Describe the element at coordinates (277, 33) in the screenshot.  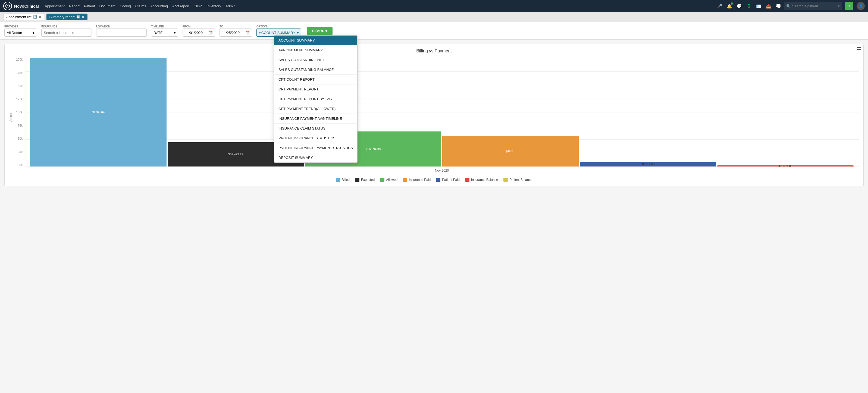
I see `option-value: ACCOUNT SUMMARY` at that location.